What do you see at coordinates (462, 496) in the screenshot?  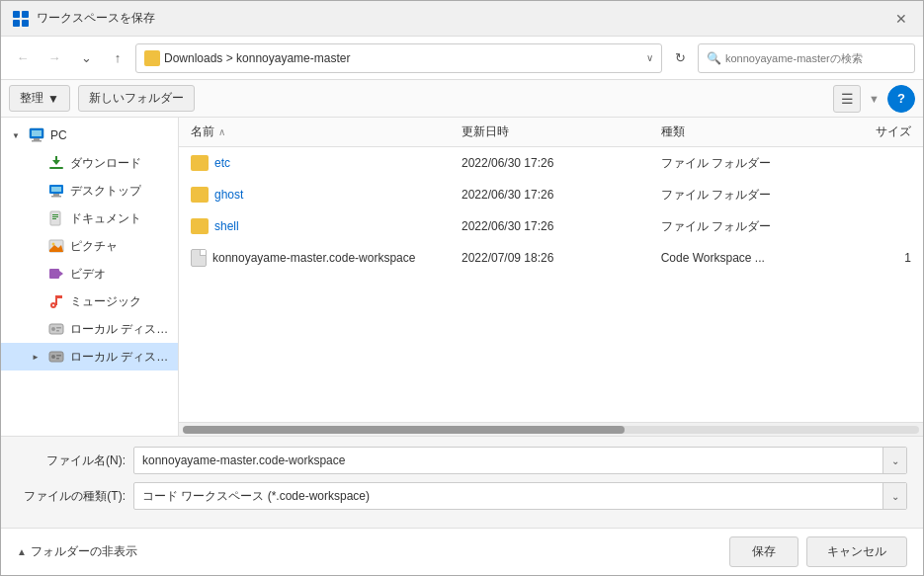 I see `filetype-row: ファイルの種類(T): ⌄` at bounding box center [462, 496].